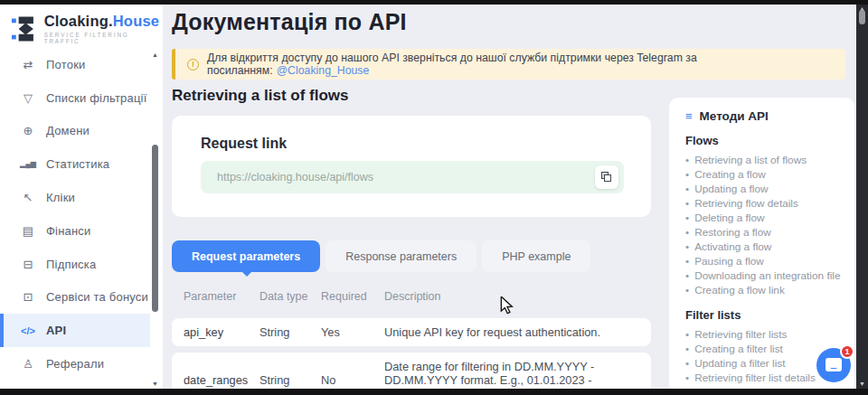  Describe the element at coordinates (689, 116) in the screenshot. I see `list-icon: ≡` at that location.